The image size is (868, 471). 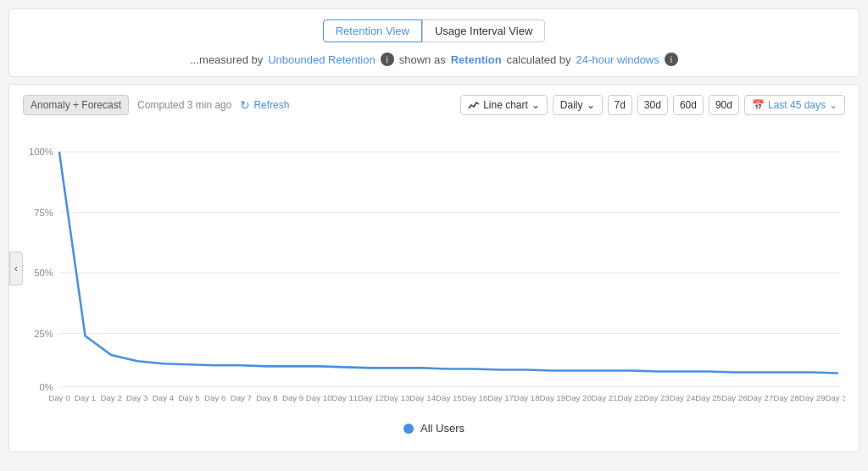 What do you see at coordinates (483, 30) in the screenshot?
I see `tab-usage-interval-view: Usage Interval View` at bounding box center [483, 30].